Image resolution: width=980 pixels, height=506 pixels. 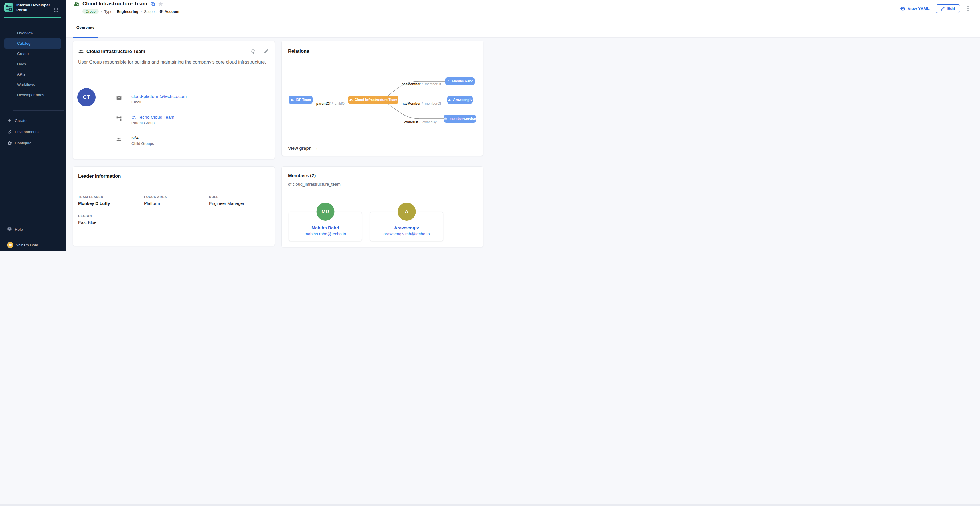 What do you see at coordinates (33, 8) in the screenshot?
I see `brand-name: Internal Developer Portal` at bounding box center [33, 8].